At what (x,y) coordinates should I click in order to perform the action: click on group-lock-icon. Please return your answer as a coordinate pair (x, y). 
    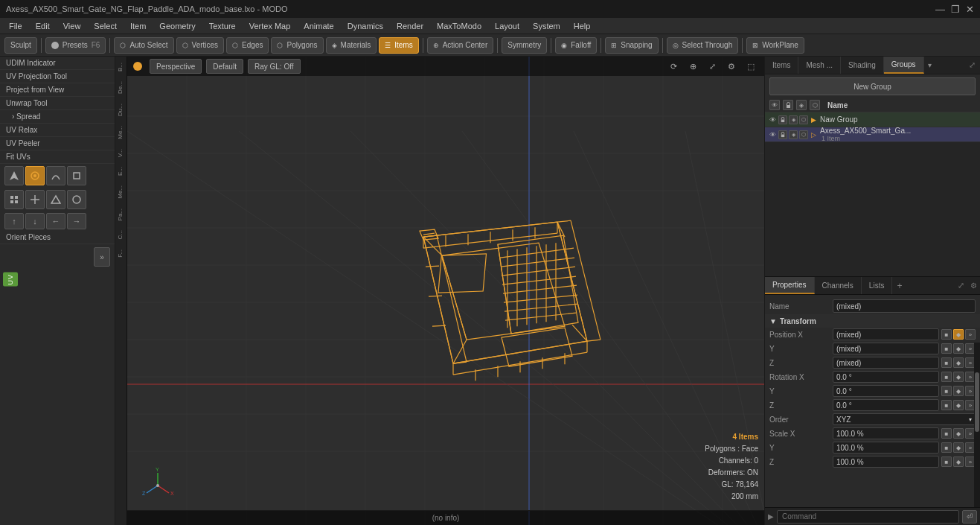
    Looking at the image, I should click on (783, 120).